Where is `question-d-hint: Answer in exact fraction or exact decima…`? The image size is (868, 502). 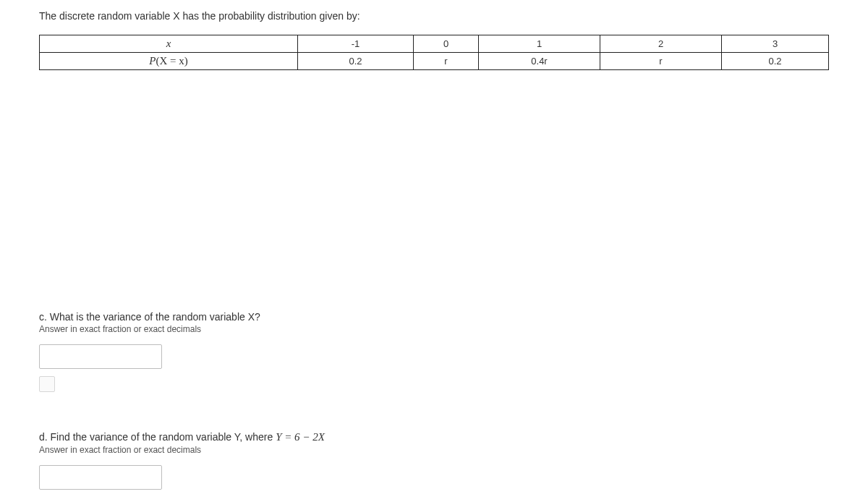
question-d-hint: Answer in exact fraction or exact decima… is located at coordinates (292, 450).